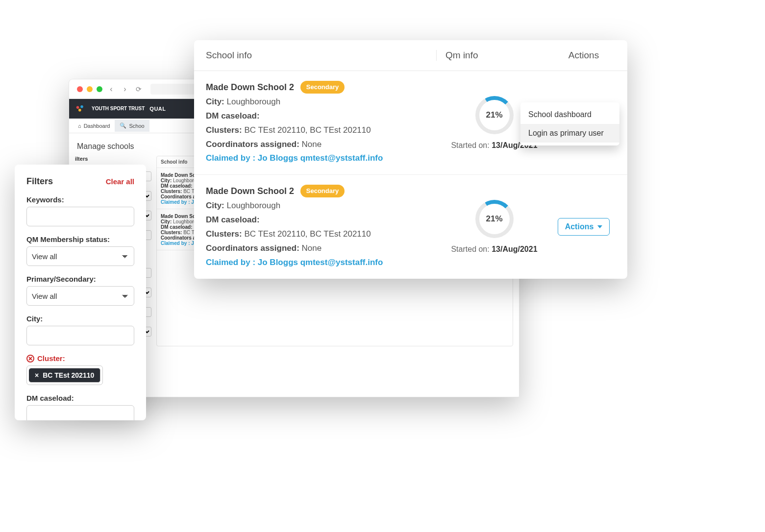 Image resolution: width=765 pixels, height=532 pixels. I want to click on city-input, so click(80, 336).